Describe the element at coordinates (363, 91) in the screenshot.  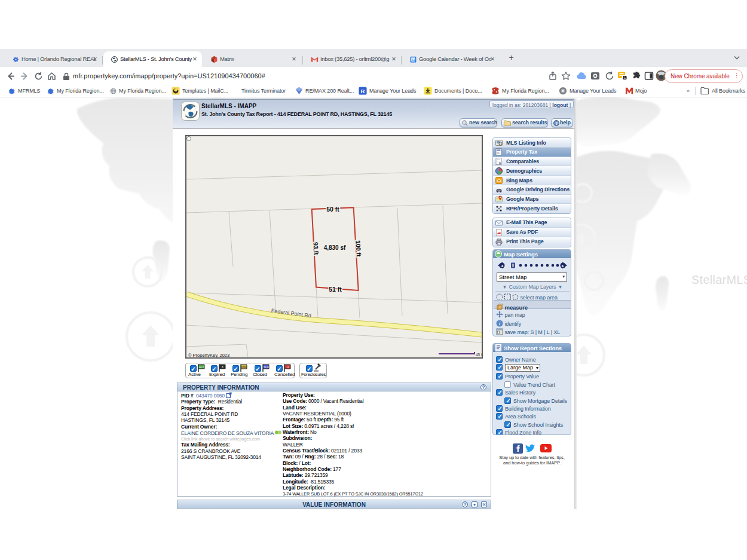
I see `svg-text: R` at that location.